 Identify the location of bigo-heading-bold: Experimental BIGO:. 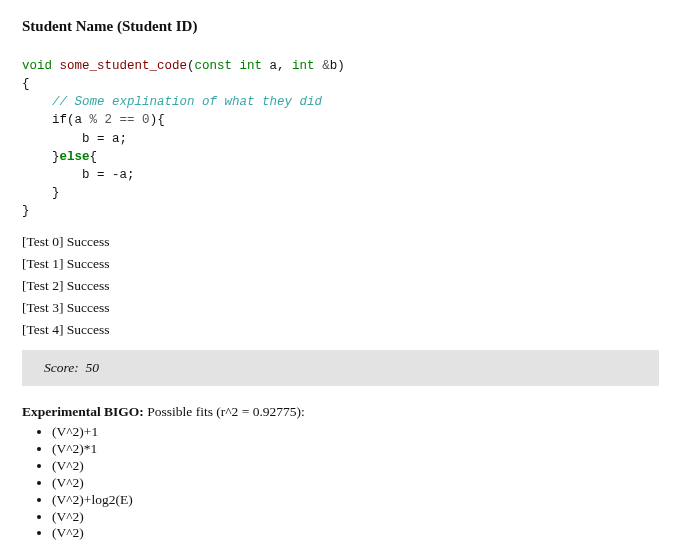
(83, 412).